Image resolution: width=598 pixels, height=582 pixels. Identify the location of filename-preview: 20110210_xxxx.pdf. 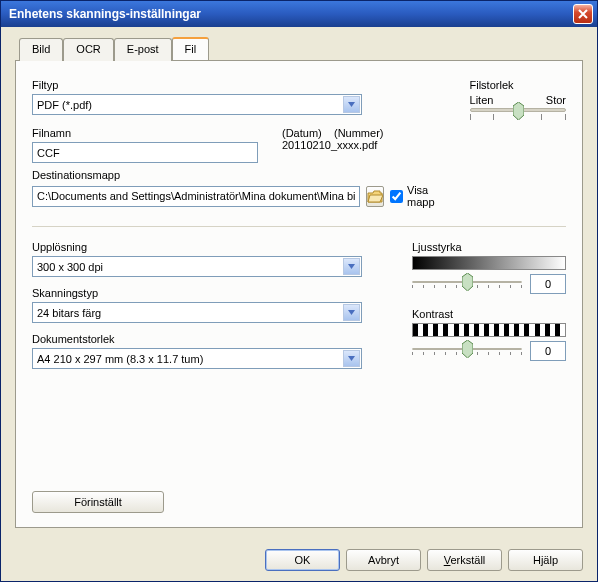
(332, 145).